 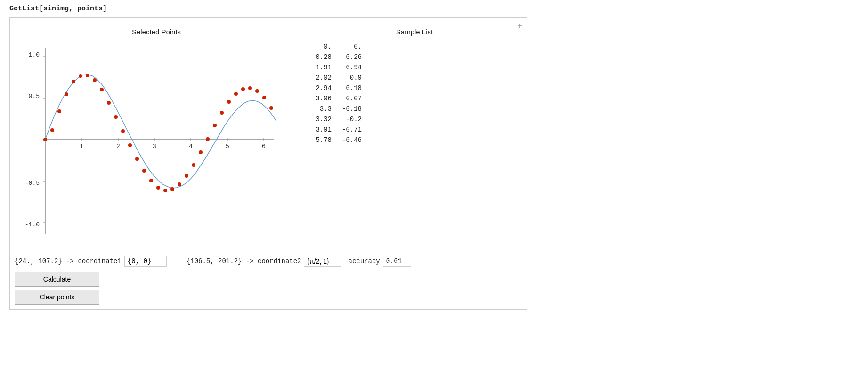 I want to click on list-item: 3.91-0.71, so click(x=341, y=130).